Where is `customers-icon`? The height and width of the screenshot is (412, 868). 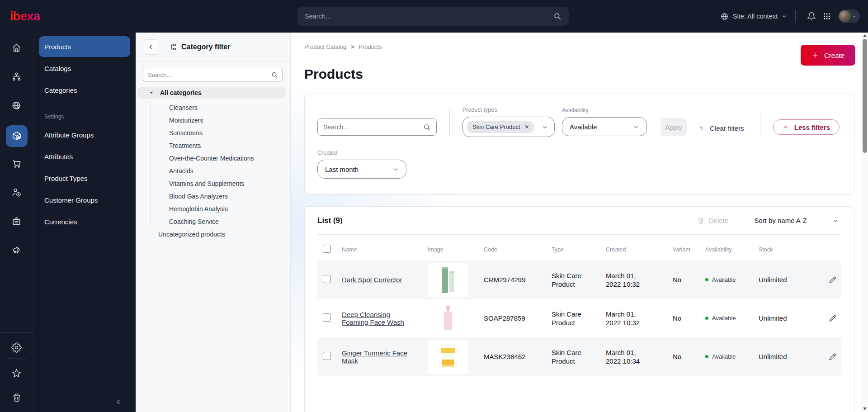 customers-icon is located at coordinates (17, 192).